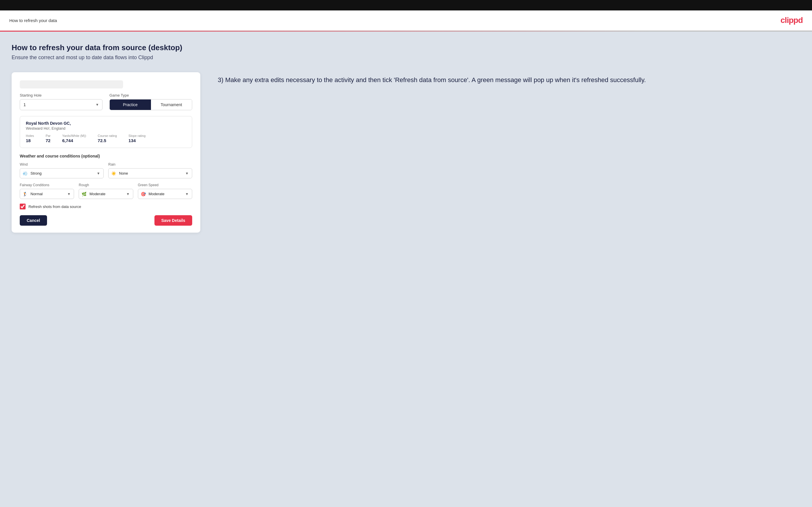  I want to click on fairway-group: Fairway Conditions 🏌 Normal ▼, so click(47, 191).